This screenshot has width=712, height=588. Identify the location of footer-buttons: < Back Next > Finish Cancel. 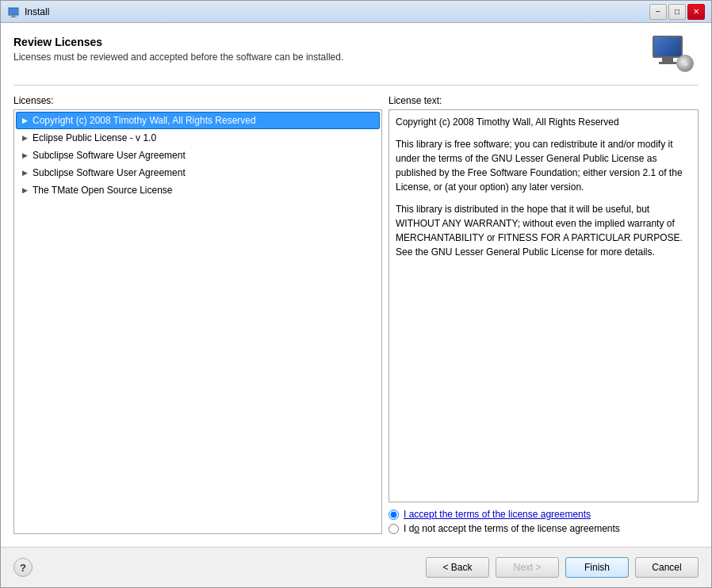
(562, 567).